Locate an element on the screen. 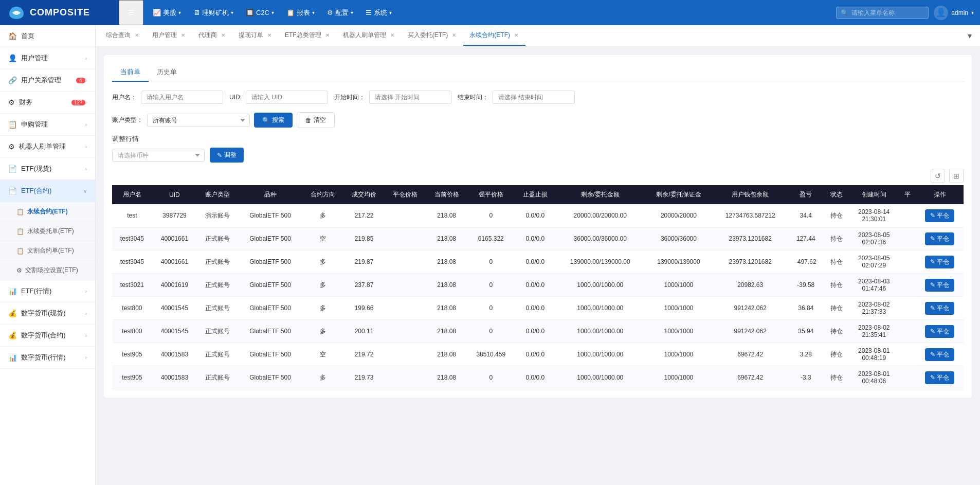  tab-close-user: ✕ is located at coordinates (183, 35).